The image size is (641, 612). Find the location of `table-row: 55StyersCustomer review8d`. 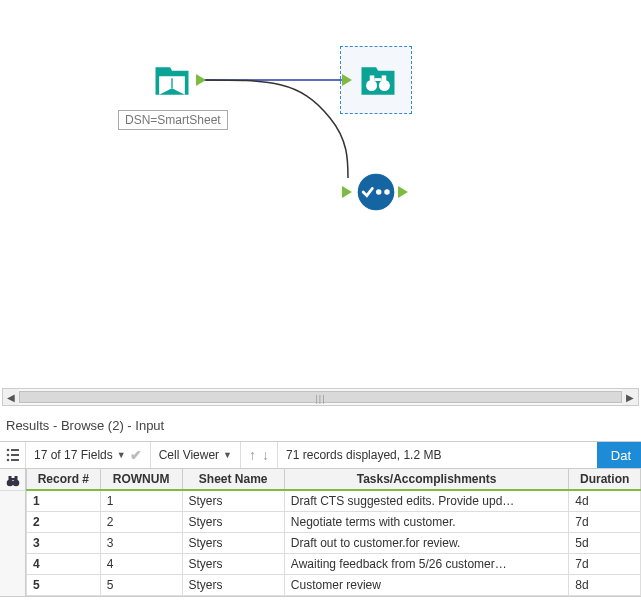

table-row: 55StyersCustomer review8d is located at coordinates (334, 586).